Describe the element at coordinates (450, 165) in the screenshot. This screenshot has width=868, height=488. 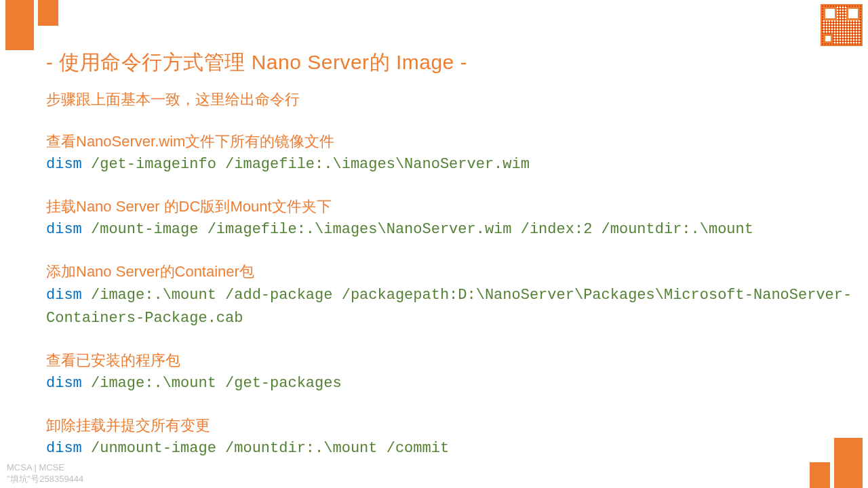
I see `section-cmd: dism /get-imageinfo /imagefile:.\images\…` at that location.